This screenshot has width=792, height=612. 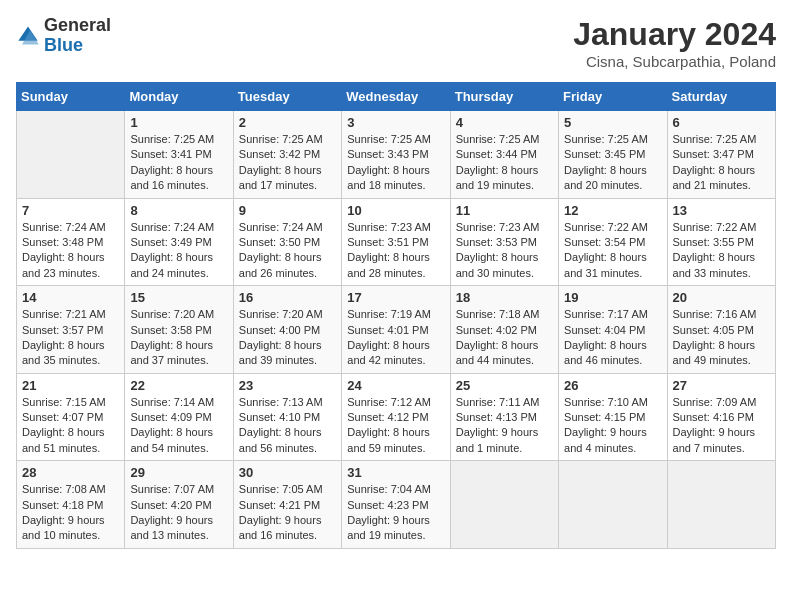 What do you see at coordinates (71, 417) in the screenshot?
I see `calendar-cell: 21Sunrise: 7:15 AMSunset: 4:07 PMDayligh…` at bounding box center [71, 417].